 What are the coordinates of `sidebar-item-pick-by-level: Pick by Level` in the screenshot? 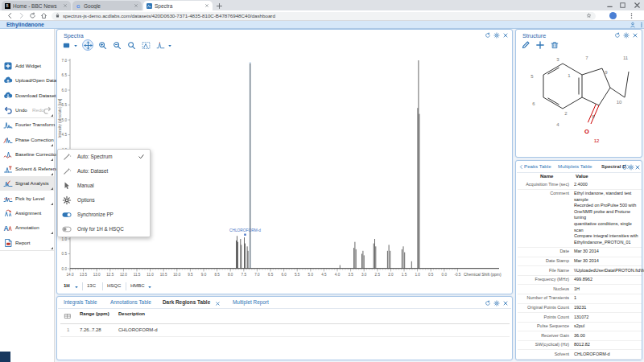 It's located at (27, 199).